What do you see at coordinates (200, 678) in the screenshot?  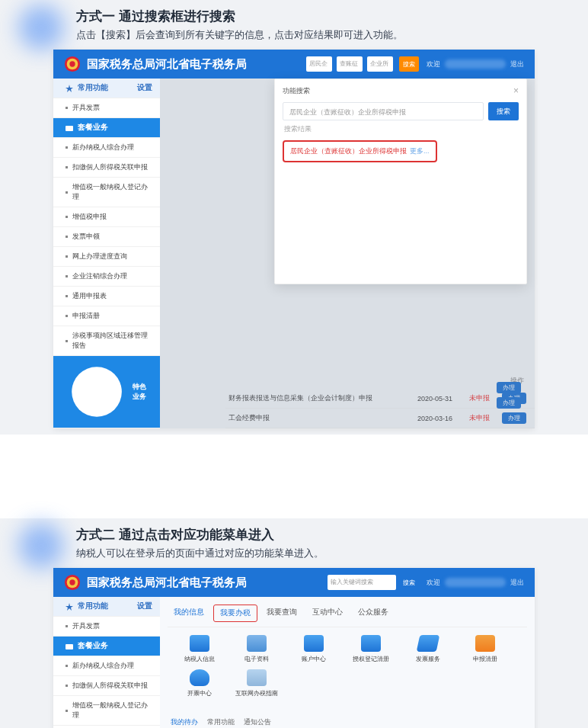 I see `chat-icon` at bounding box center [200, 678].